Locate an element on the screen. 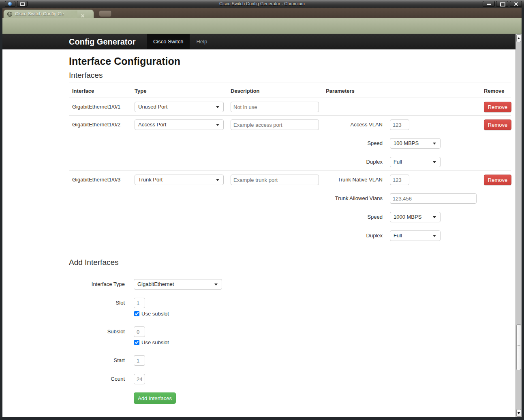  interface-name: GigabitEthernet1/0/3 is located at coordinates (96, 180).